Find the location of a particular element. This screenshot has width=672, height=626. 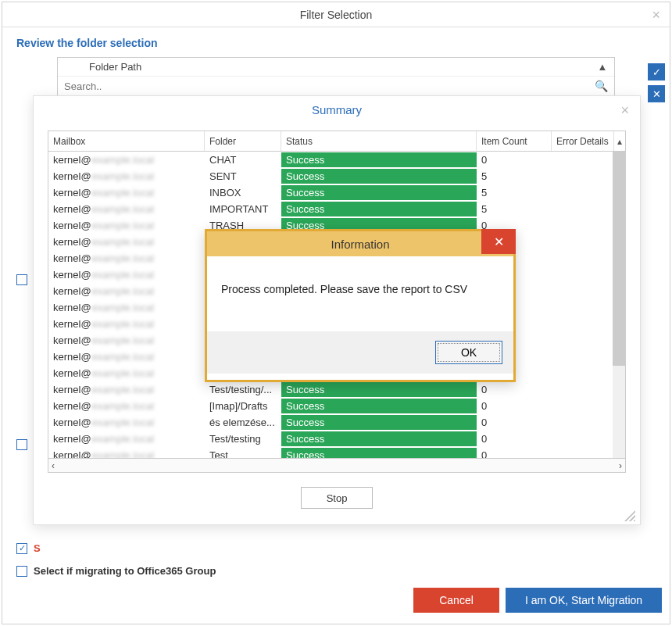

col-mailbox: Mailbox is located at coordinates (127, 141).